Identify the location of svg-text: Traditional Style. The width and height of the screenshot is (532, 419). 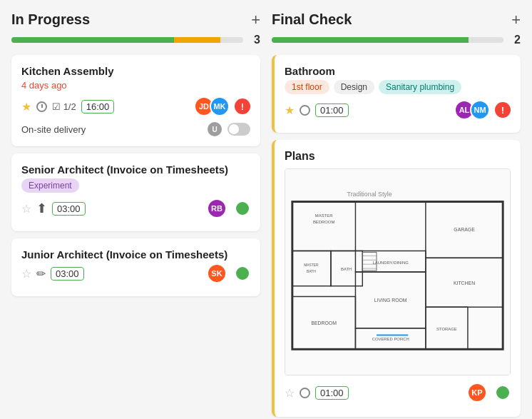
(369, 194).